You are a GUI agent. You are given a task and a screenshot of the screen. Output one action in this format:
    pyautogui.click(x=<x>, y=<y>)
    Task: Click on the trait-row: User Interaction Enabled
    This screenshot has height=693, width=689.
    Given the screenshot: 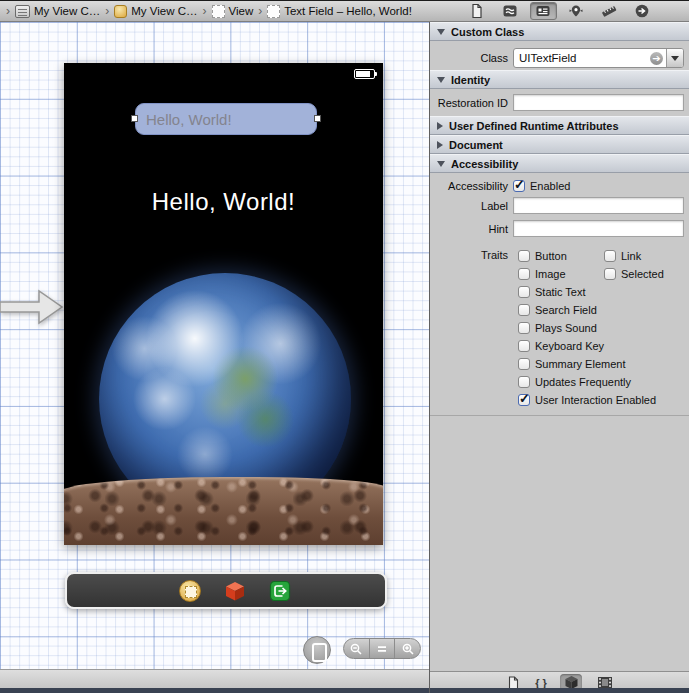 What is the action you would take?
    pyautogui.click(x=560, y=400)
    